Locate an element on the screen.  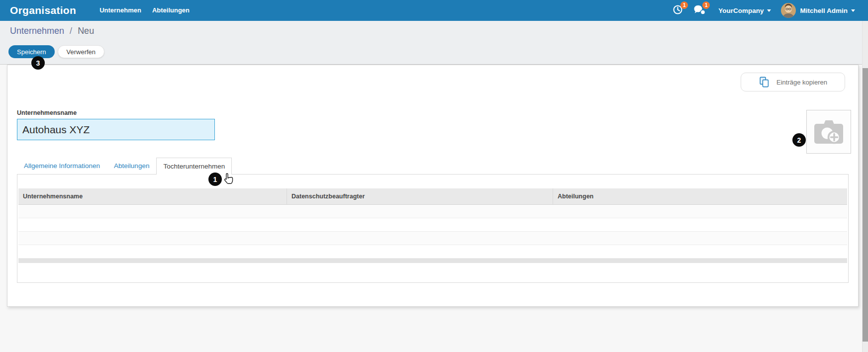
copy-icon is located at coordinates (764, 82).